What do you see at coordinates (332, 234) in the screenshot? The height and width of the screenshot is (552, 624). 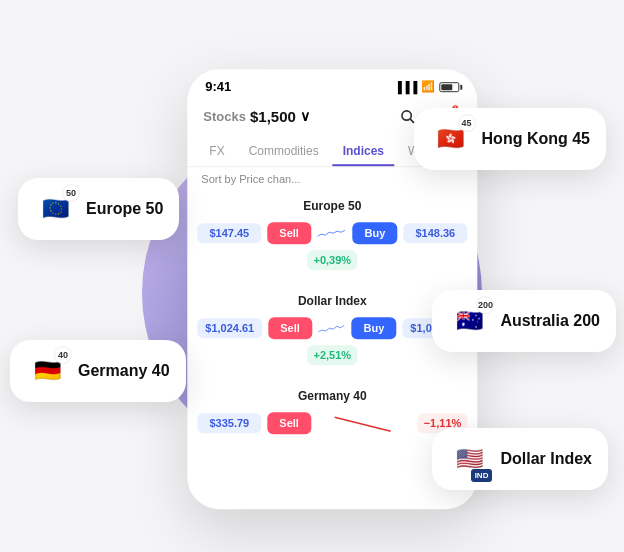 I see `instrument-europe50: Europe 50 $147.45 Sell Buy $148.36 +0,39…` at bounding box center [332, 234].